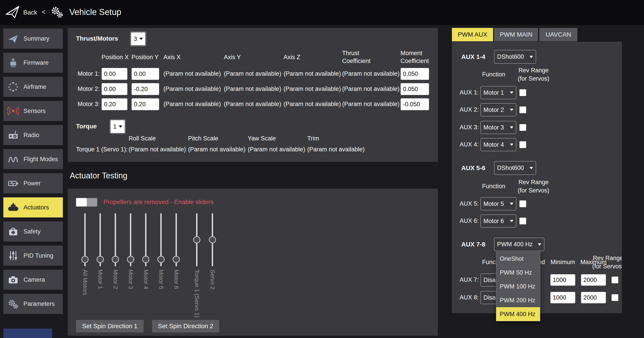 The image size is (644, 338). Describe the element at coordinates (186, 326) in the screenshot. I see `set-spin-direction-2-button: Set Spin Direction 2` at that location.